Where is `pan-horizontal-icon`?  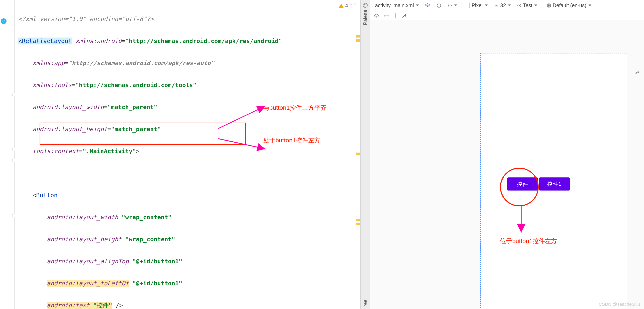 pan-horizontal-icon is located at coordinates (386, 16).